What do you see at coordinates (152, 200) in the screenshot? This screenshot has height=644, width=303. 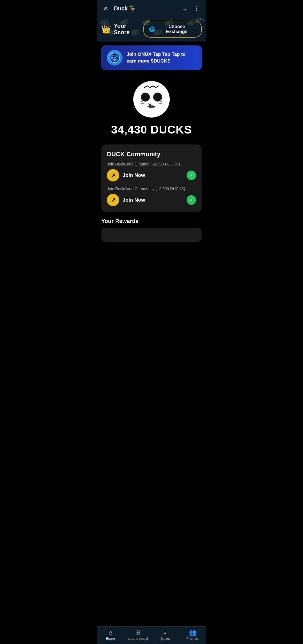 I see `task2-row: ↗ Join Now ✓` at bounding box center [152, 200].